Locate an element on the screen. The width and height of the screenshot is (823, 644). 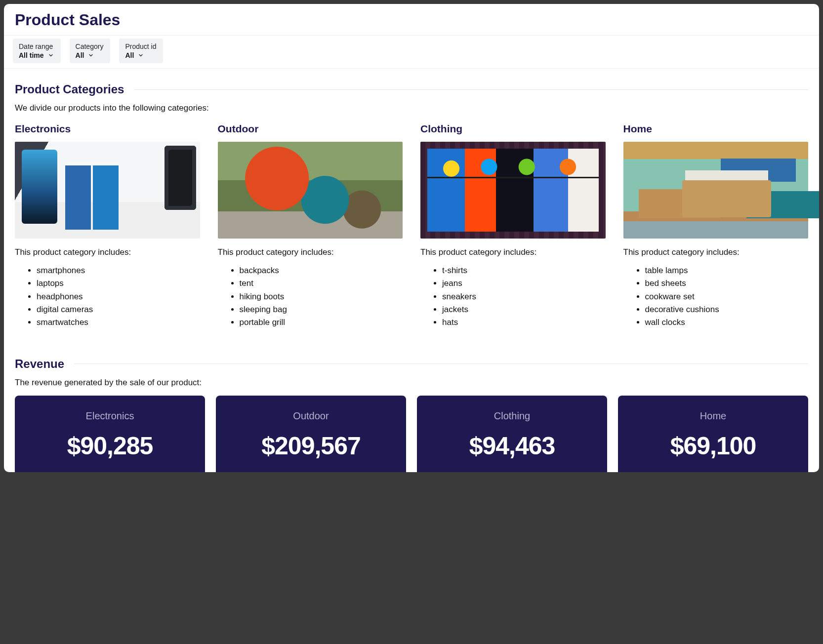
category-title: Electronics is located at coordinates (108, 129).